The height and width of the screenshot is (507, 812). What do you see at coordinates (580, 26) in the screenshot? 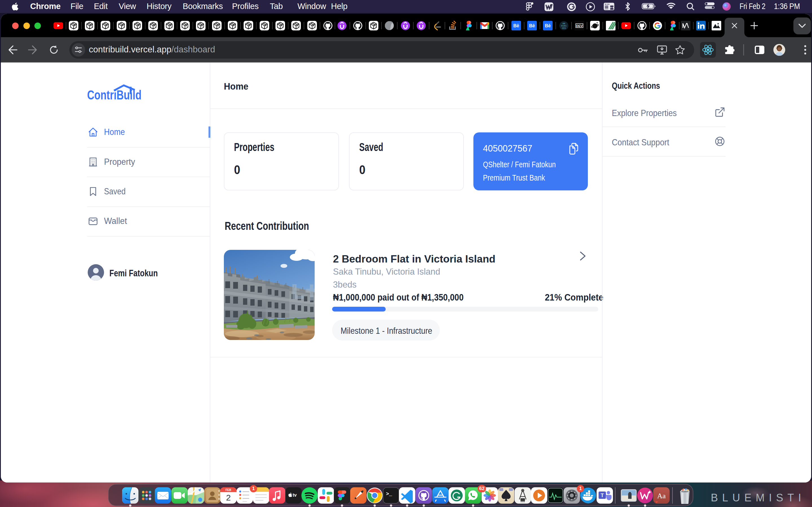
I see `svg-text: DEV` at bounding box center [580, 26].